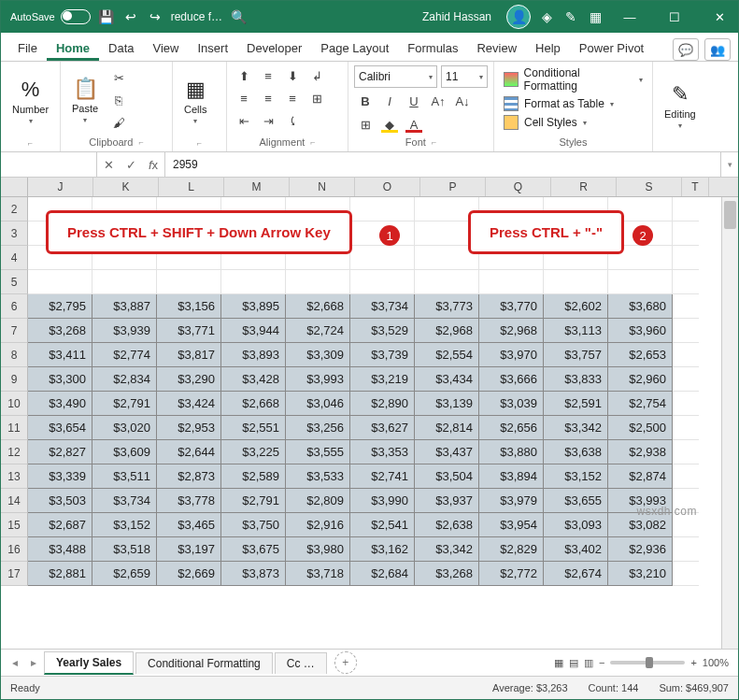 Image resolution: width=739 pixels, height=700 pixels. What do you see at coordinates (447, 550) in the screenshot?
I see `cell-P16: $3,342` at bounding box center [447, 550].